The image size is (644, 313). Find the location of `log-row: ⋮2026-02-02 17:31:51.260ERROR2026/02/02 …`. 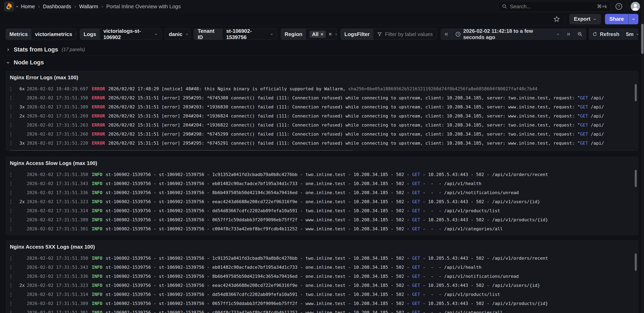

log-row: ⋮2026-02-02 17:31:51.260ERROR2026/02/02 … is located at coordinates (322, 134).